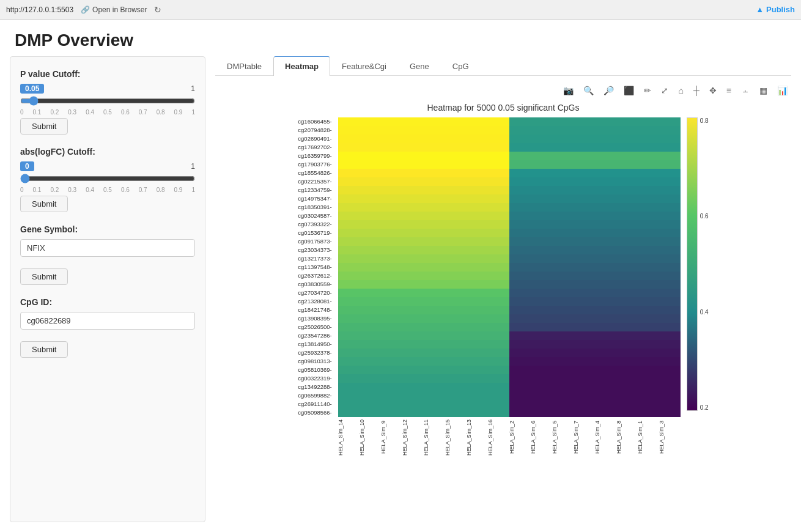 The width and height of the screenshot is (801, 532). Describe the element at coordinates (681, 91) in the screenshot. I see `home-icon: ⌂` at that location.